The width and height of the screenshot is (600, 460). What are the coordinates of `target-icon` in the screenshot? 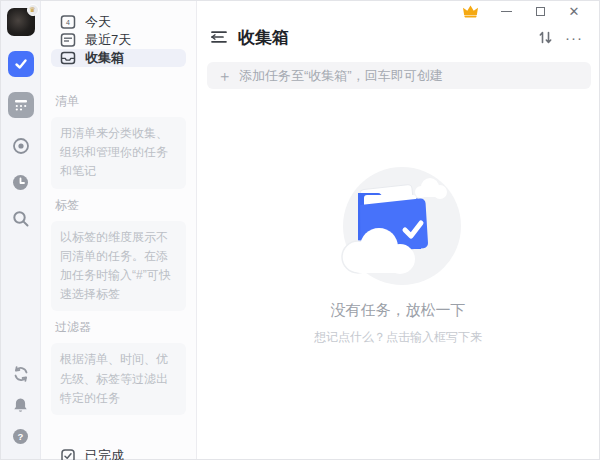 It's located at (21, 146).